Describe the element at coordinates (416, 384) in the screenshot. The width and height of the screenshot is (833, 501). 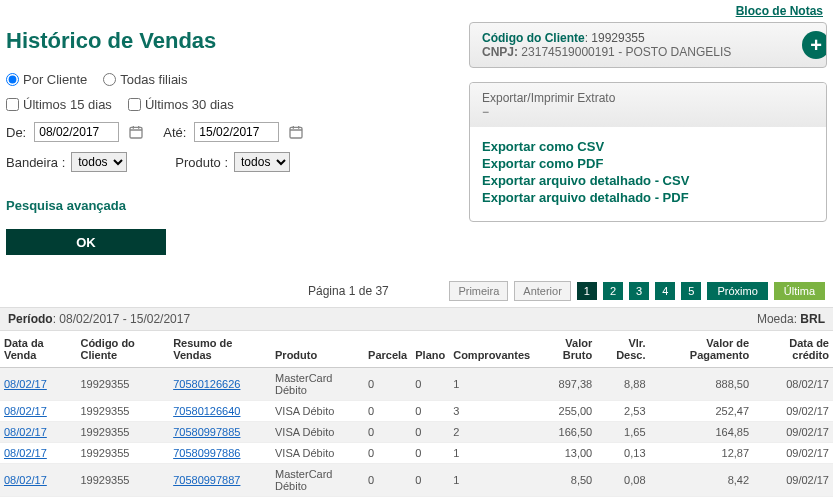
I see `table-row: 08/02/171992935570580126626MasterCard Dé…` at that location.